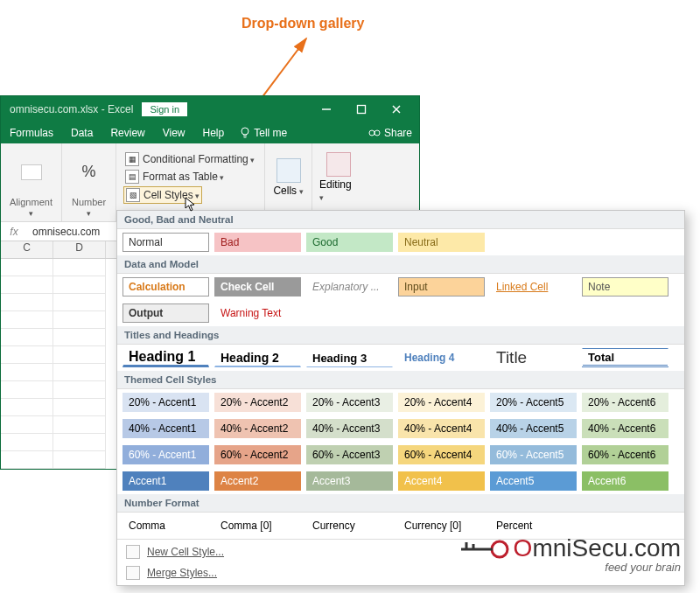  Describe the element at coordinates (166, 358) in the screenshot. I see `style-swatch: Heading 1` at that location.